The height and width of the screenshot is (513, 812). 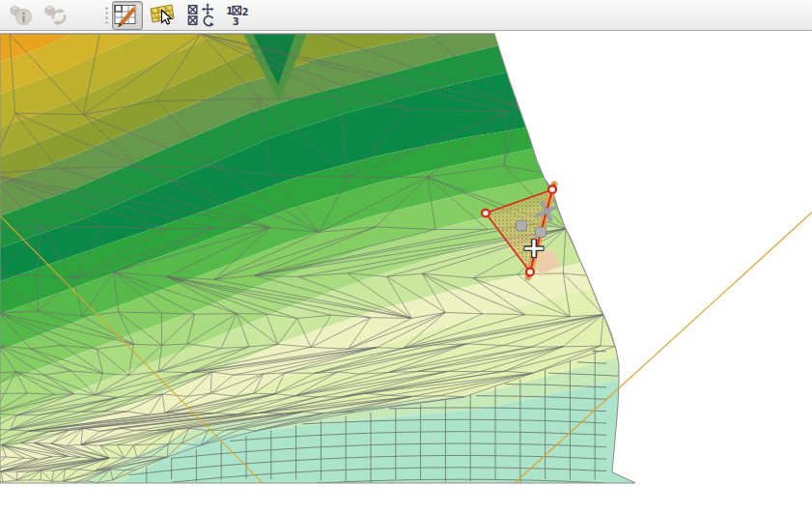 I want to click on dataset-info-button, so click(x=21, y=15).